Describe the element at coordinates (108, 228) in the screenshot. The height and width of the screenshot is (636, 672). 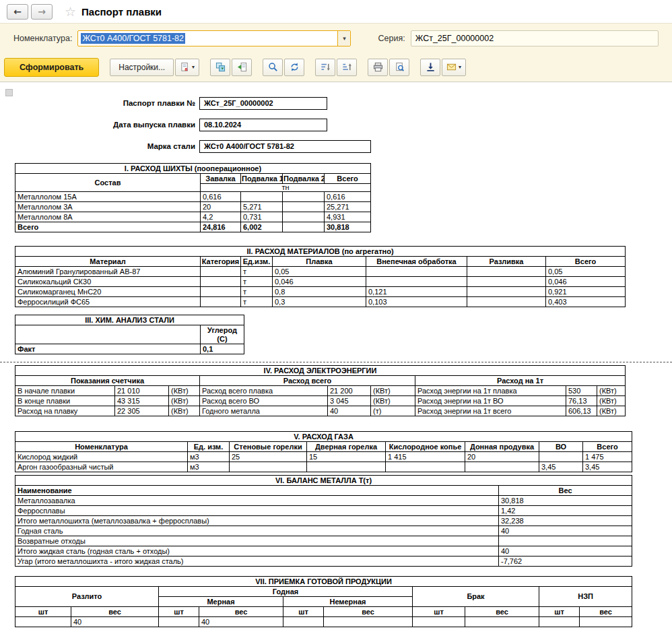
I see `total-label: Всего` at that location.